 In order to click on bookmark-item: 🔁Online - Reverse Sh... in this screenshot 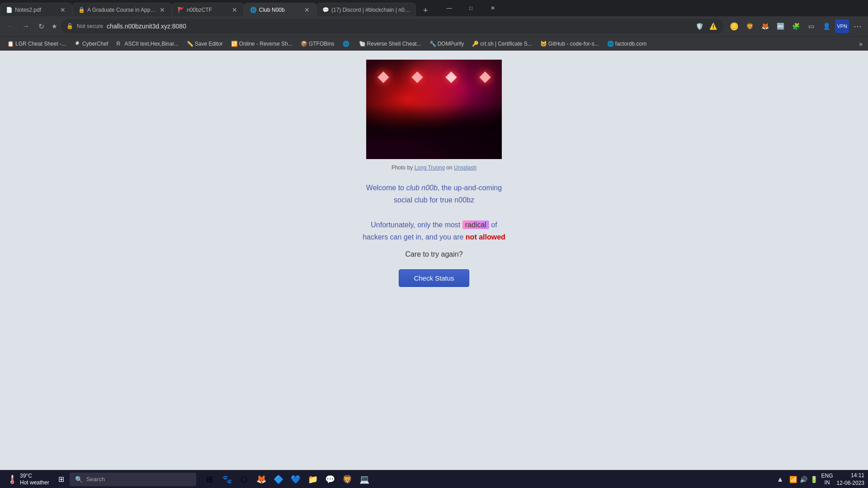, I will do `click(262, 44)`.